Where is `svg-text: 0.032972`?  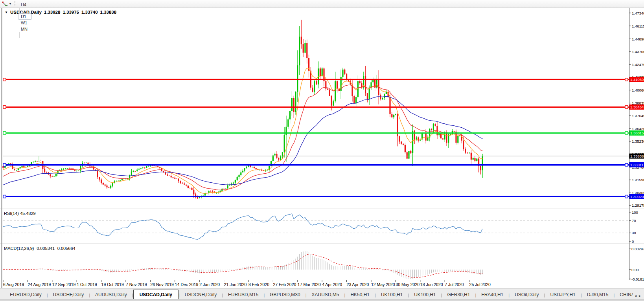 svg-text: 0.032972 is located at coordinates (638, 249).